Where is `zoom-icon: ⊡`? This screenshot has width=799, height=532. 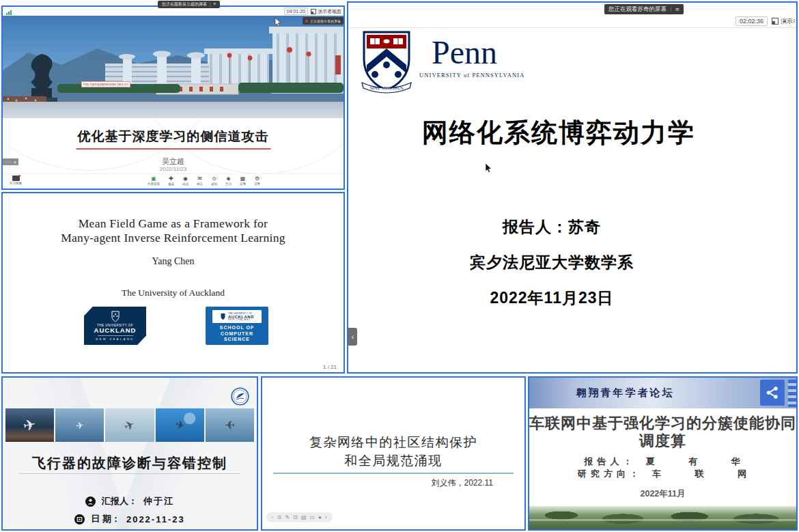 zoom-icon: ⊡ is located at coordinates (295, 518).